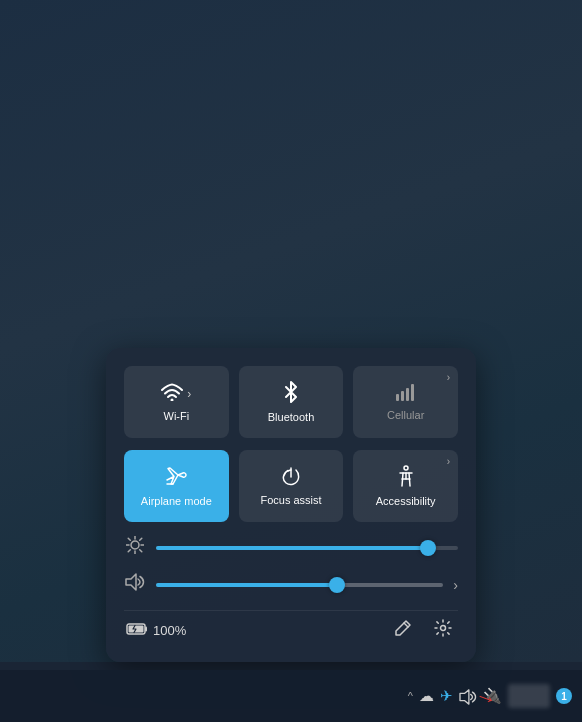  What do you see at coordinates (292, 402) in the screenshot?
I see `bluetooth-tile: Bluetooth` at bounding box center [292, 402].